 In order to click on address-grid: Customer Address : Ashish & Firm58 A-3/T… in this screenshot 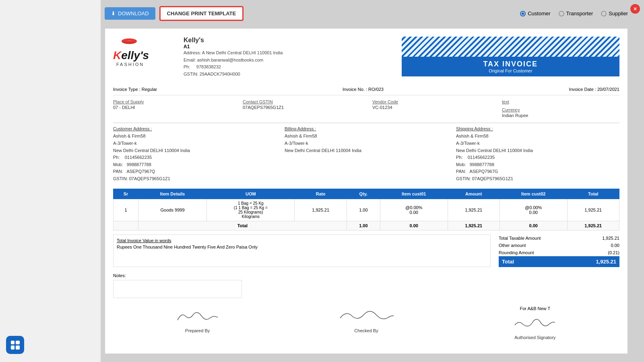, I will do `click(366, 154)`.